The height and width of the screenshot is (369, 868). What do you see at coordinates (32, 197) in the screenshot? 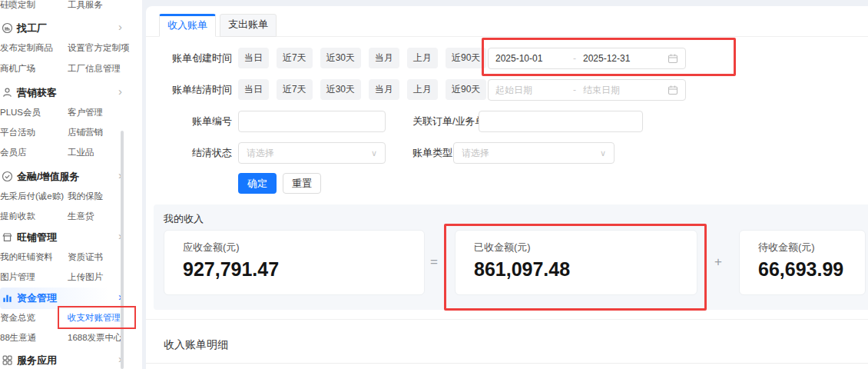
I see `sidebar-item-pay-later: 先采后付(诚e赊)` at bounding box center [32, 197].